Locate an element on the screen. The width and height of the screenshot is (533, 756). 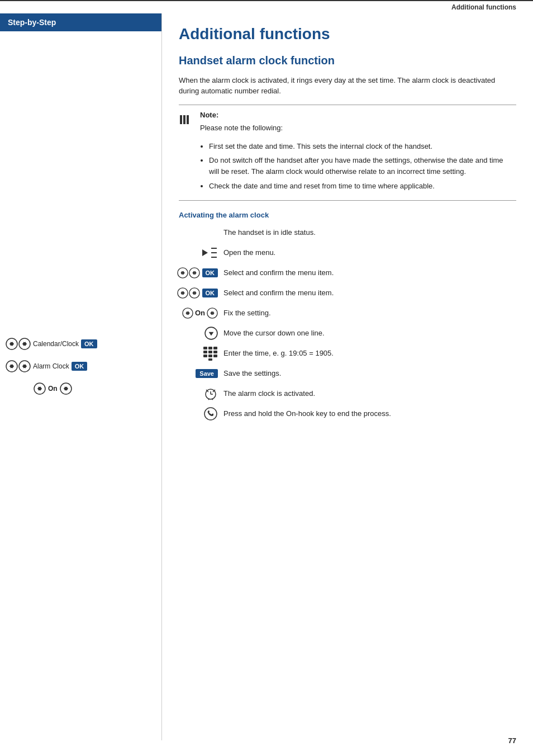
step-alarm-select: OK Select and confirm the menu item. is located at coordinates (348, 293).